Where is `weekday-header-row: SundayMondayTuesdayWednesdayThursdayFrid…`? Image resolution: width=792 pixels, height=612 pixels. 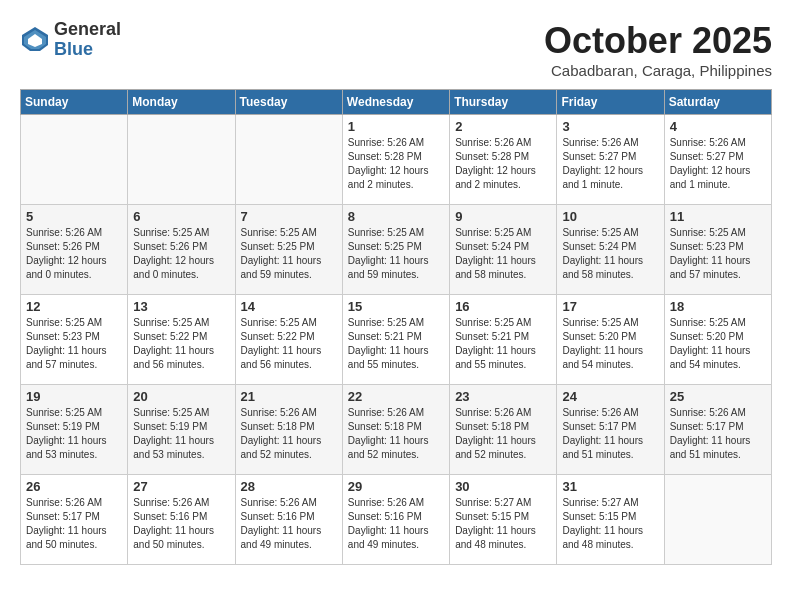
weekday-header-row: SundayMondayTuesdayWednesdayThursdayFrid… is located at coordinates (396, 102).